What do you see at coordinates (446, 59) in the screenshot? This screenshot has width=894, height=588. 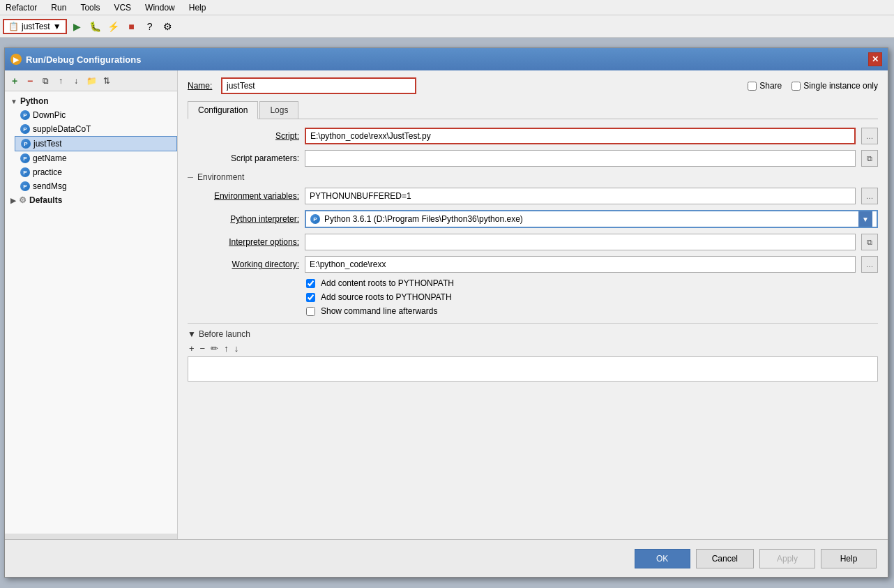 I see `dialog-titlebar: ▶ Run/Debug Configurations ✕` at bounding box center [446, 59].